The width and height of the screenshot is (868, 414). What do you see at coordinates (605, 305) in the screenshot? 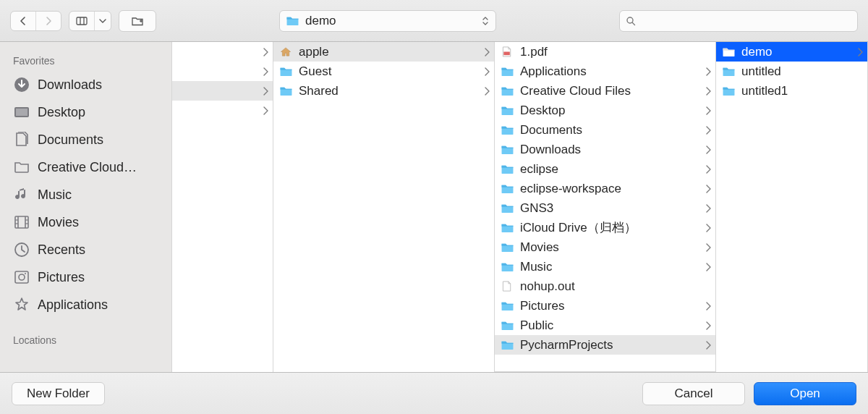
I see `list-item: Pictures` at bounding box center [605, 305].